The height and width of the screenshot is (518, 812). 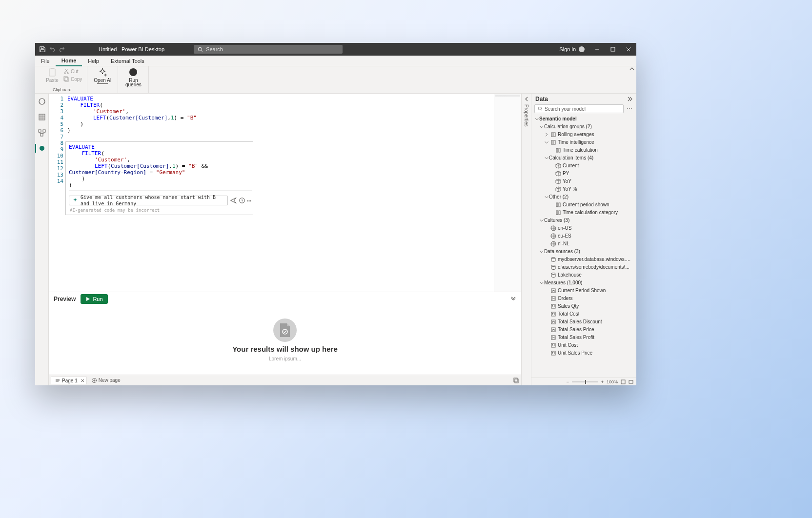 I want to click on minimap, so click(x=508, y=193).